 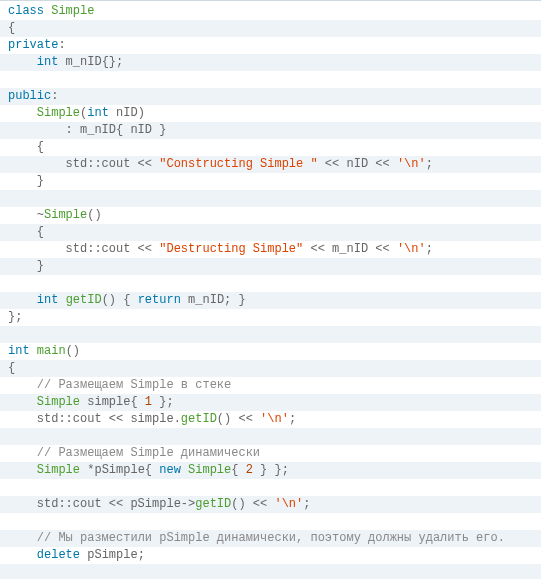 I want to click on token-plain: nID), so click(x=127, y=113).